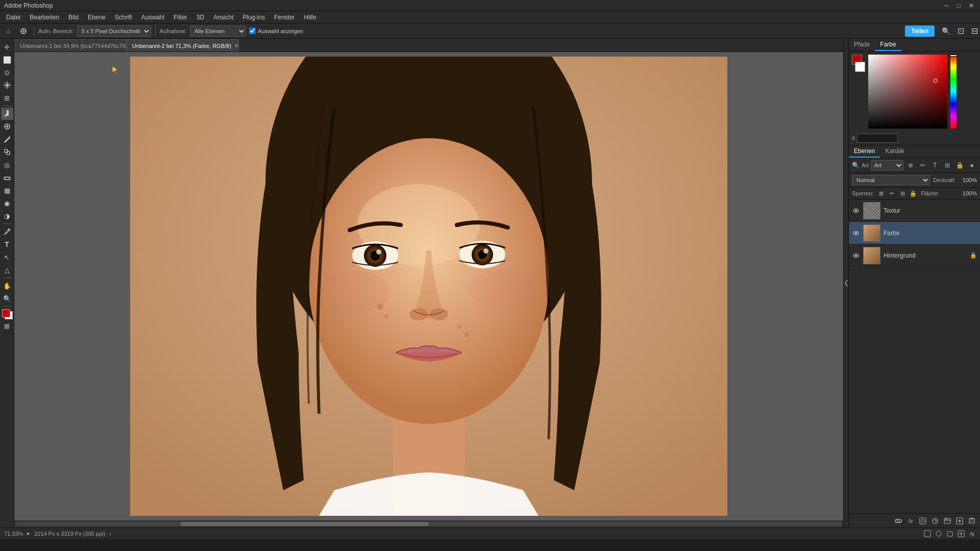  Describe the element at coordinates (7, 60) in the screenshot. I see `tool-select-rect: ⬜` at that location.